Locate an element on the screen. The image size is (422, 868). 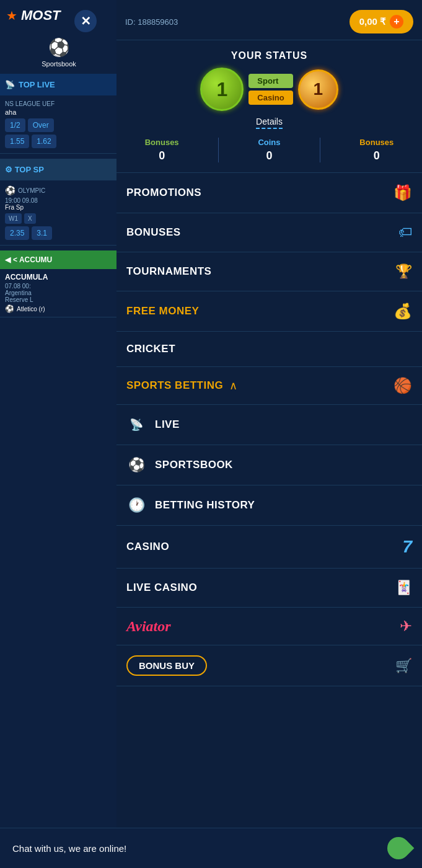
logo-area: ★ MOST is located at coordinates (59, 16).